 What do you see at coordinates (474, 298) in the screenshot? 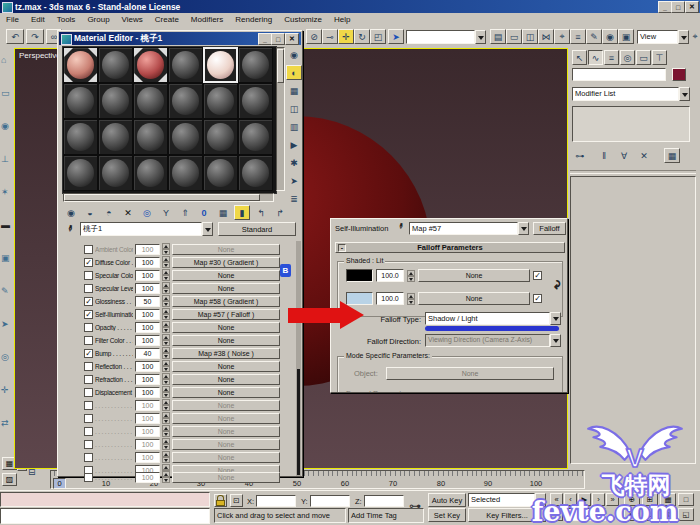
I see `side-map-button: None` at bounding box center [474, 298].